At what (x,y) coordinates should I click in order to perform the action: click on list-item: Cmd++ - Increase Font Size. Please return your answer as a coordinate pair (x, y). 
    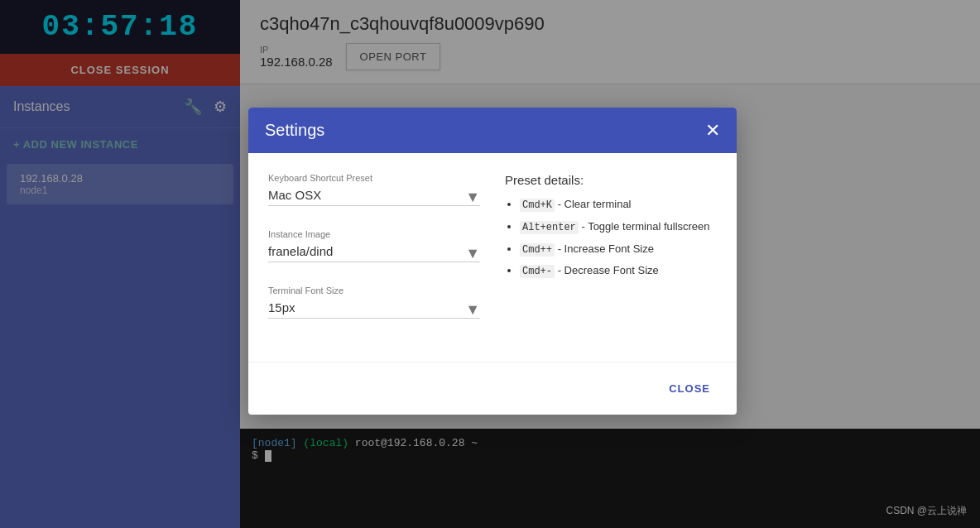
    Looking at the image, I should click on (618, 250).